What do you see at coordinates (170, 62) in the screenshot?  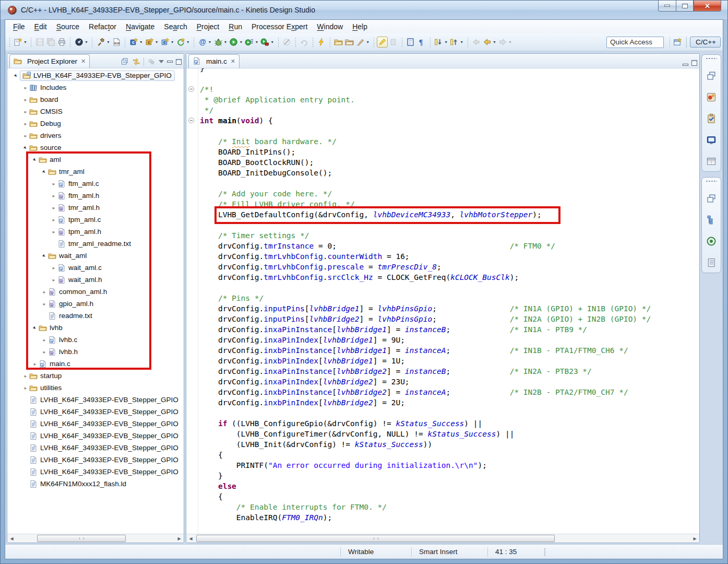 I see `minimize-view-icon` at bounding box center [170, 62].